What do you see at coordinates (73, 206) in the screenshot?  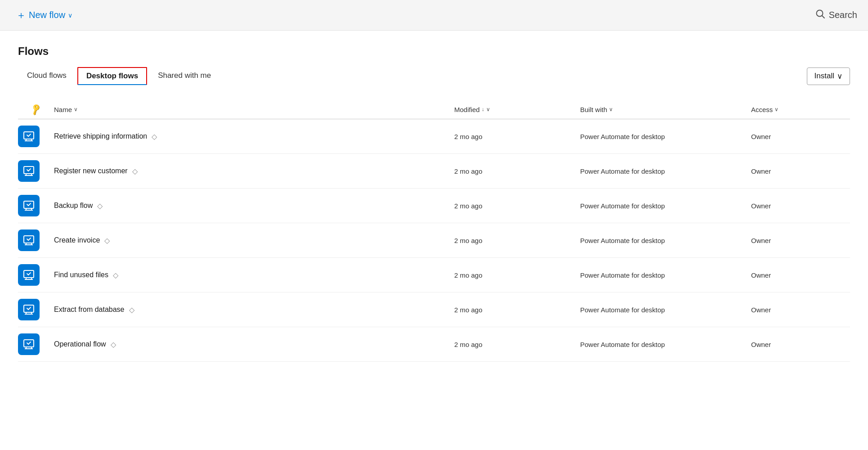 I see `flow-name-text: Backup flow` at bounding box center [73, 206].